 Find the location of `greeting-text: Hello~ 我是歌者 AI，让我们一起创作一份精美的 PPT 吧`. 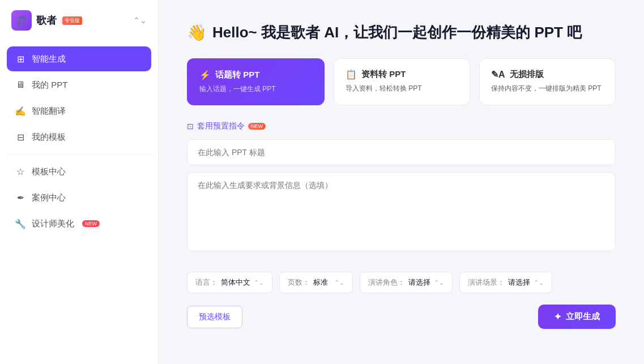

greeting-text: Hello~ 我是歌者 AI，让我们一起创作一份精美的 PPT 吧 is located at coordinates (397, 33).